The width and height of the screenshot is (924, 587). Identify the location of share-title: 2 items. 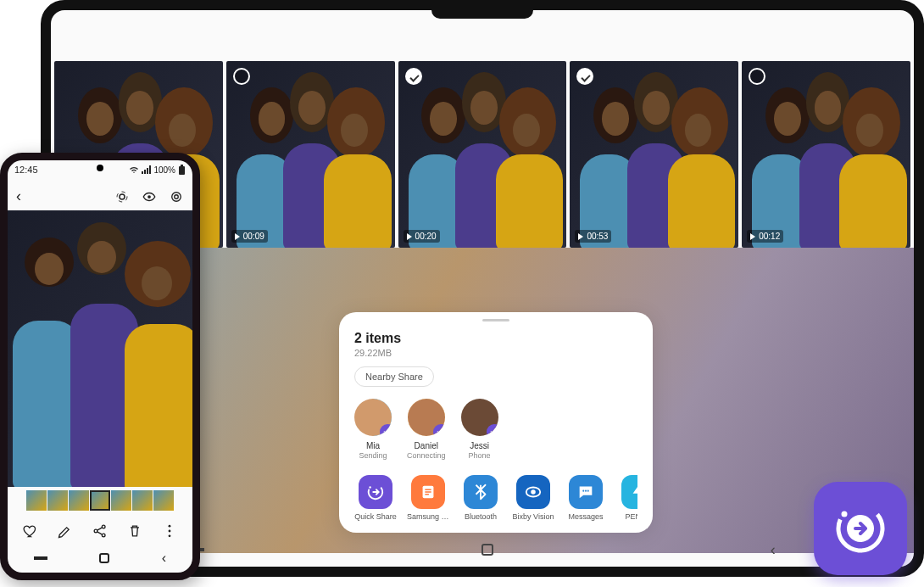
(496, 338).